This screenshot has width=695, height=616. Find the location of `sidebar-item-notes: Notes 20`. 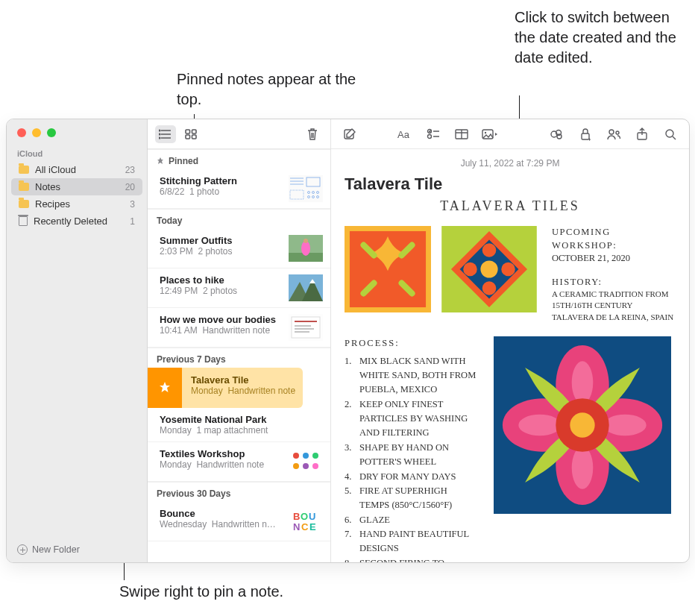

sidebar-item-notes: Notes 20 is located at coordinates (77, 186).